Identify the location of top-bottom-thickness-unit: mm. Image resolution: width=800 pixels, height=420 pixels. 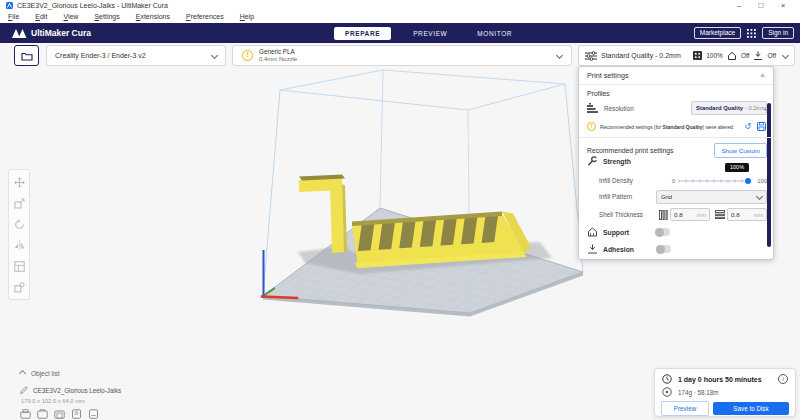
(758, 215).